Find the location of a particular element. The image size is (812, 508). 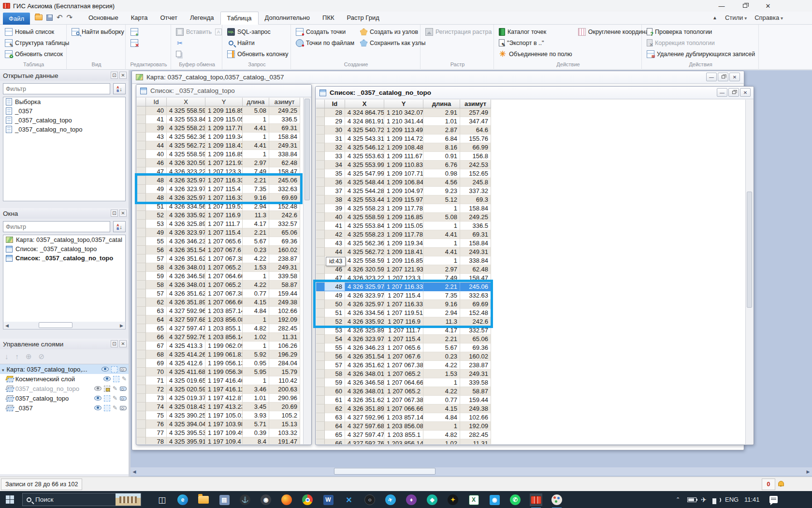

table-row: 594 326 346.581 207 064.661339.58 is located at coordinates (535, 383).